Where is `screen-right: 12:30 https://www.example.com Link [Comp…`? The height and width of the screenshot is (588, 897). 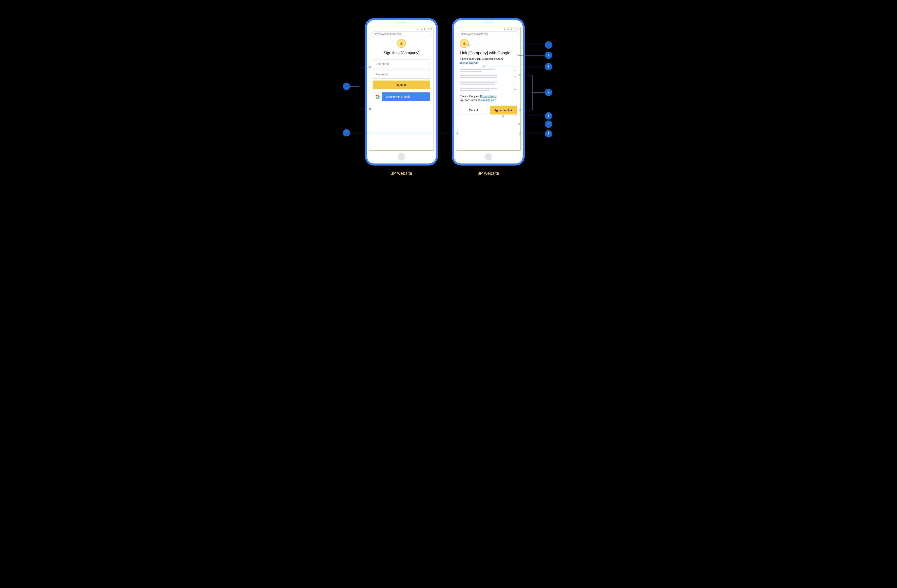 screen-right: 12:30 https://www.example.com Link [Comp… is located at coordinates (488, 89).